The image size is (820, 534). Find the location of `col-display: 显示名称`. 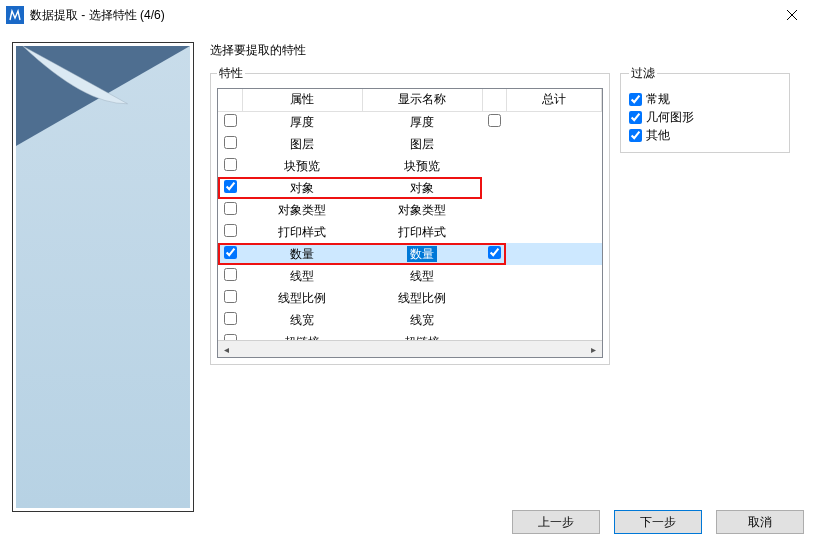

col-display: 显示名称 is located at coordinates (422, 100).